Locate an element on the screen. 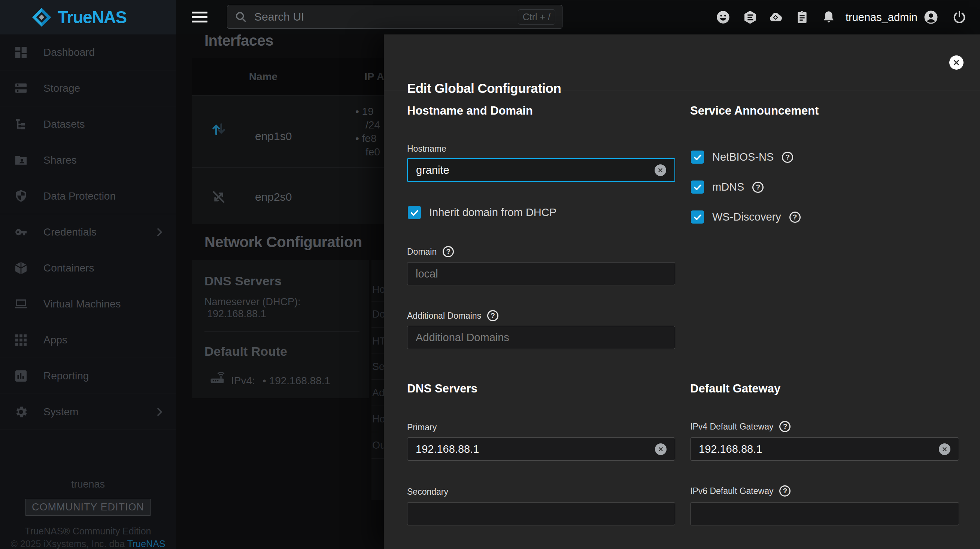 The image size is (980, 549). sidebar-item-label: Storage is located at coordinates (62, 88).